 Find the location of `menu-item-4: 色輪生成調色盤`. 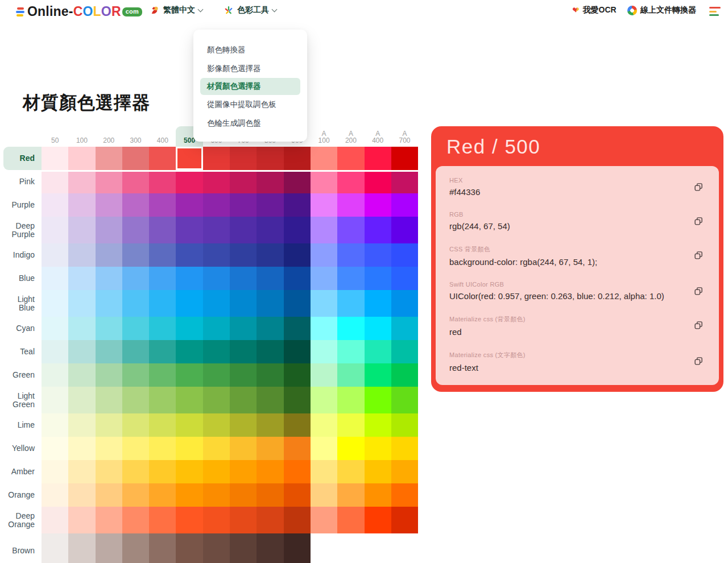

menu-item-4: 色輪生成調色盤 is located at coordinates (250, 123).